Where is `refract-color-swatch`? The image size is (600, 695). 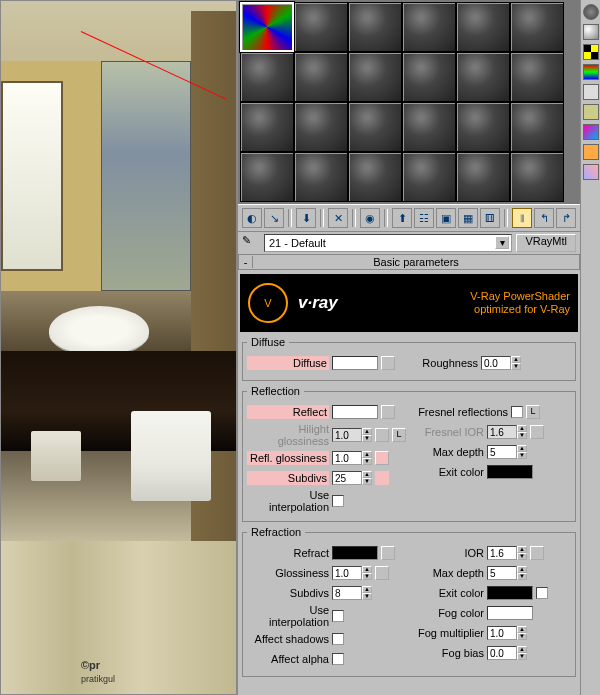 refract-color-swatch is located at coordinates (355, 553).